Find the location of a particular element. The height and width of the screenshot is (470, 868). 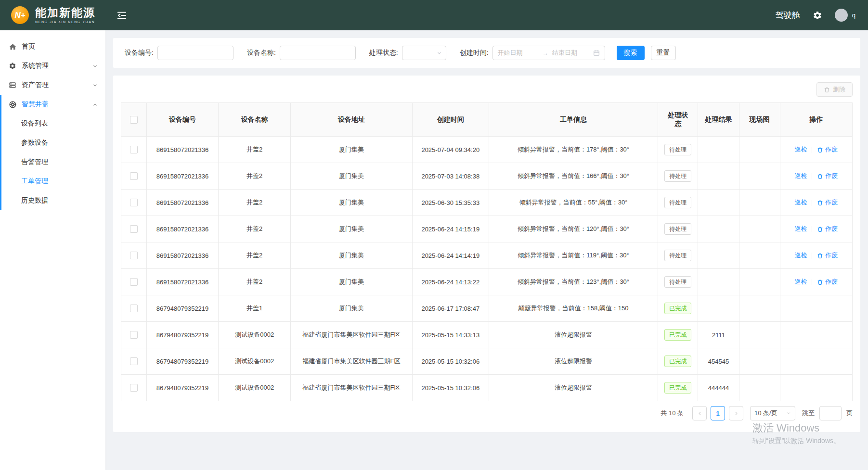

prev-page-button is located at coordinates (700, 413).